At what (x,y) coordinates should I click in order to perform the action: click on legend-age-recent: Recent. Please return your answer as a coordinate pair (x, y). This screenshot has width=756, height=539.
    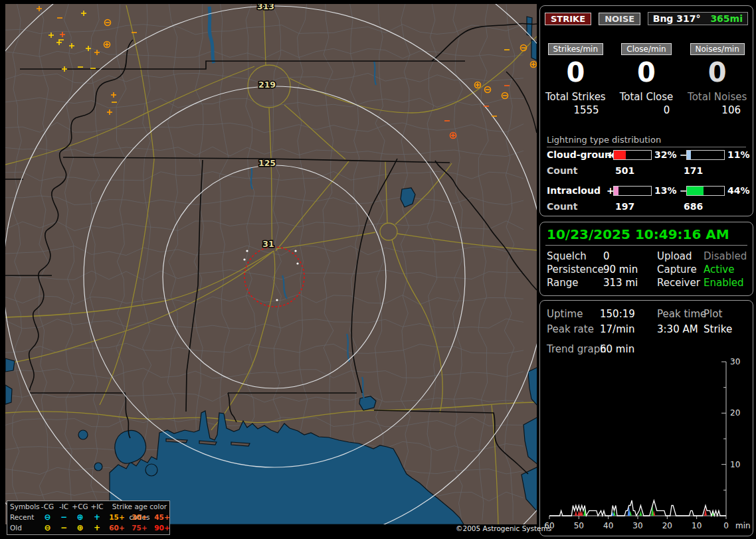
    Looking at the image, I should click on (25, 517).